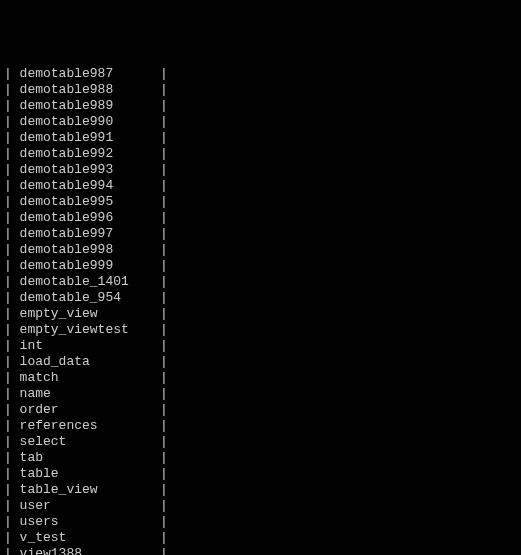  Describe the element at coordinates (262, 314) in the screenshot. I see `table-row: | empty_view |` at that location.